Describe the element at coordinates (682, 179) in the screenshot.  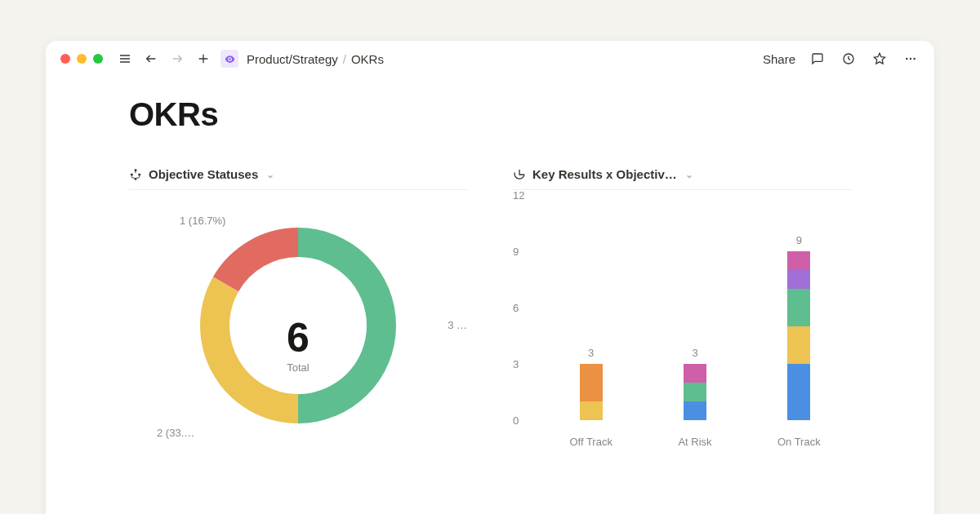
I see `card-header: Key Results x Objectiv… ⌄` at that location.